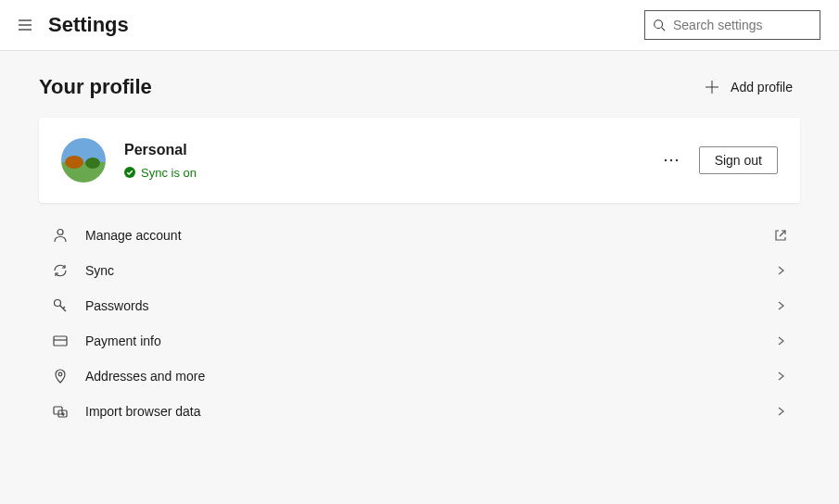  I want to click on credit-card-icon, so click(60, 341).